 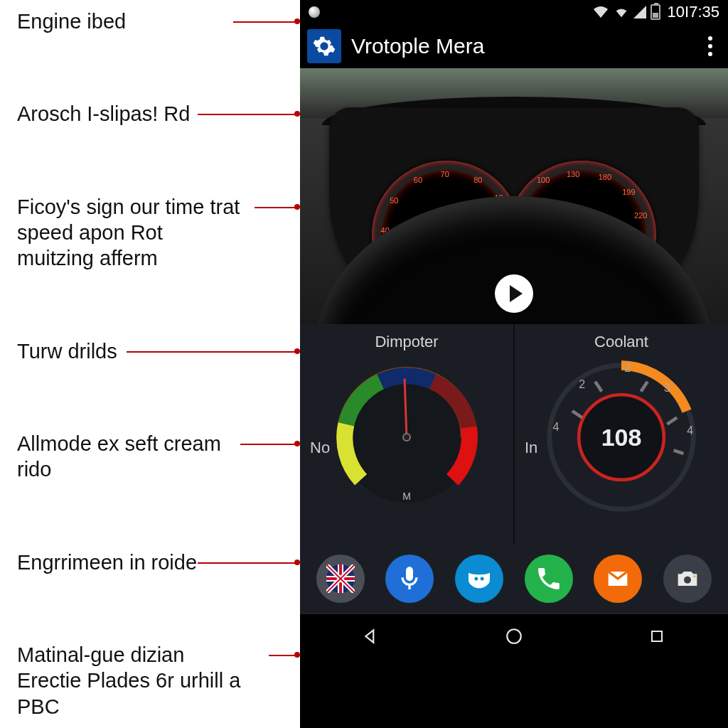 I want to click on callout-1: Engine ibed, so click(x=156, y=21).